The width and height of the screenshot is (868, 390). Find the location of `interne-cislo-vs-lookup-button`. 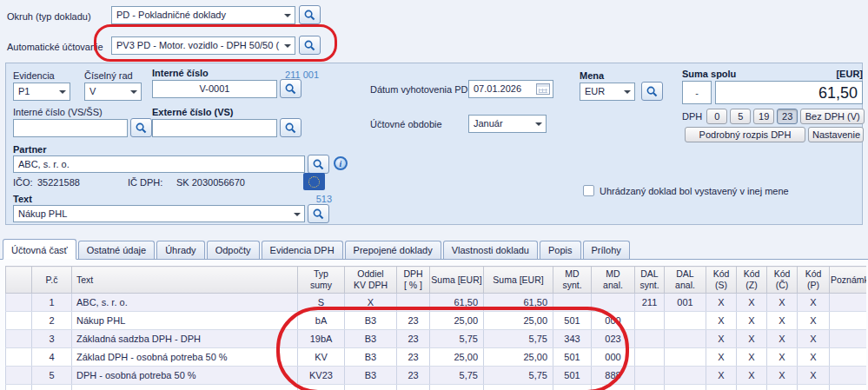

interne-cislo-vs-lookup-button is located at coordinates (141, 128).